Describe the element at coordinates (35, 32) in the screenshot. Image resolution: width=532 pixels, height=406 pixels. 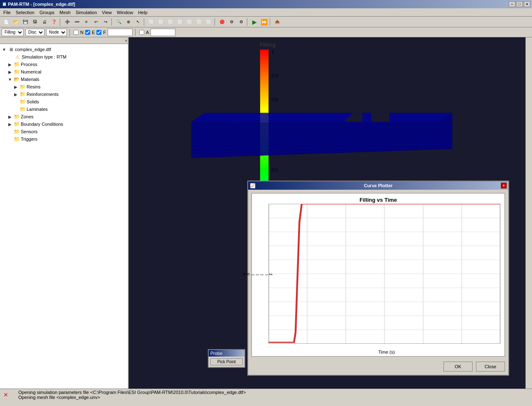
I see `disc-dropdown: Disc` at that location.